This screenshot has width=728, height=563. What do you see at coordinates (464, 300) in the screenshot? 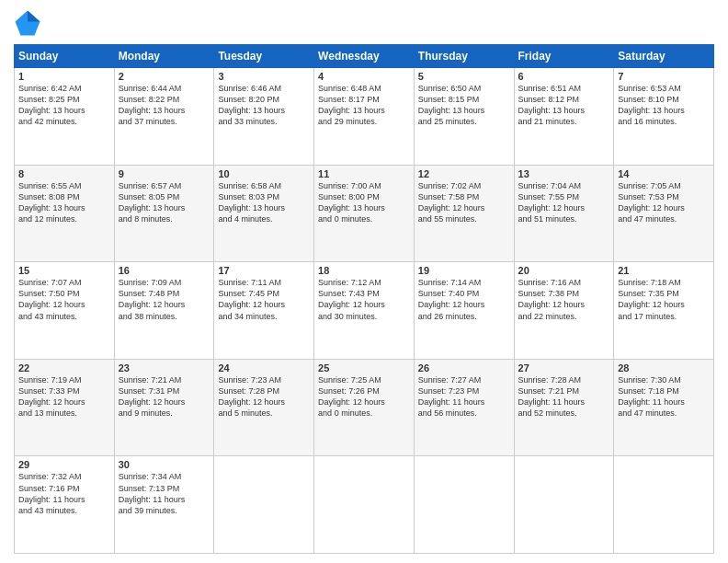
I see `day-info: Sunrise: 7:14 AM Sunset: 7:40 PM Dayligh…` at bounding box center [464, 300].